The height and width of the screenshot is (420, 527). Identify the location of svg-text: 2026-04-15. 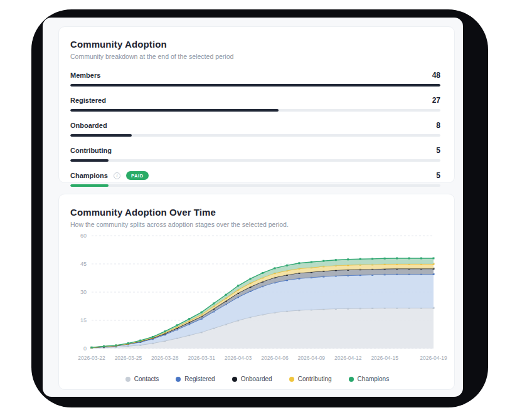
(385, 358).